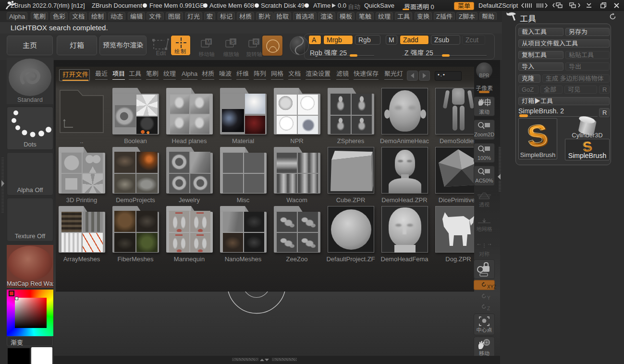 The image size is (624, 364). Describe the element at coordinates (256, 42) in the screenshot. I see `svg-text: R` at that location.